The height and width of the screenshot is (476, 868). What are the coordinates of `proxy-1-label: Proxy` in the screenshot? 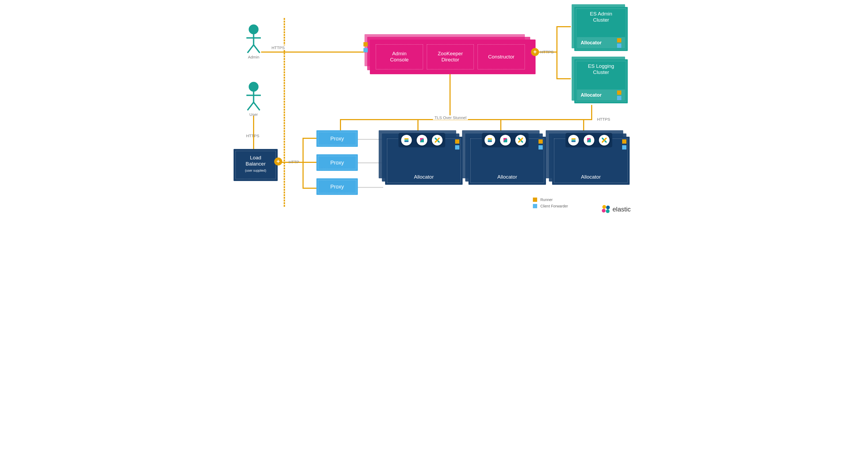 It's located at (337, 139).